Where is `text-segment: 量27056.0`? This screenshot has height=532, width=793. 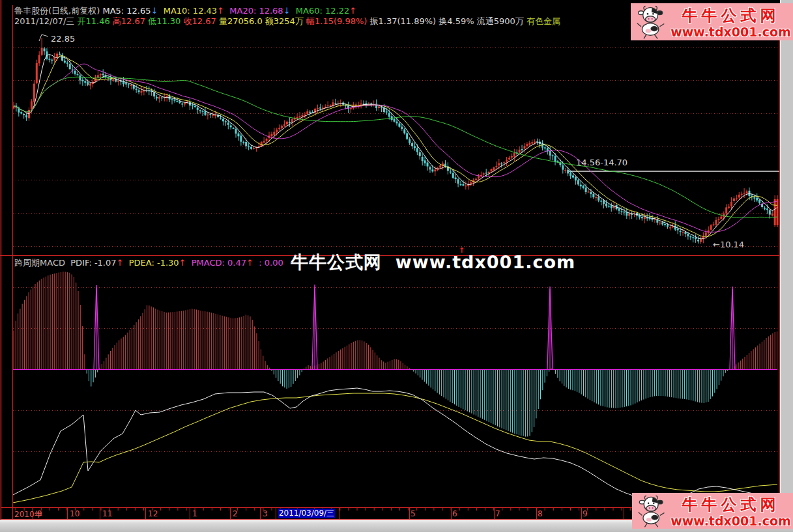 text-segment: 量27056.0 is located at coordinates (242, 21).